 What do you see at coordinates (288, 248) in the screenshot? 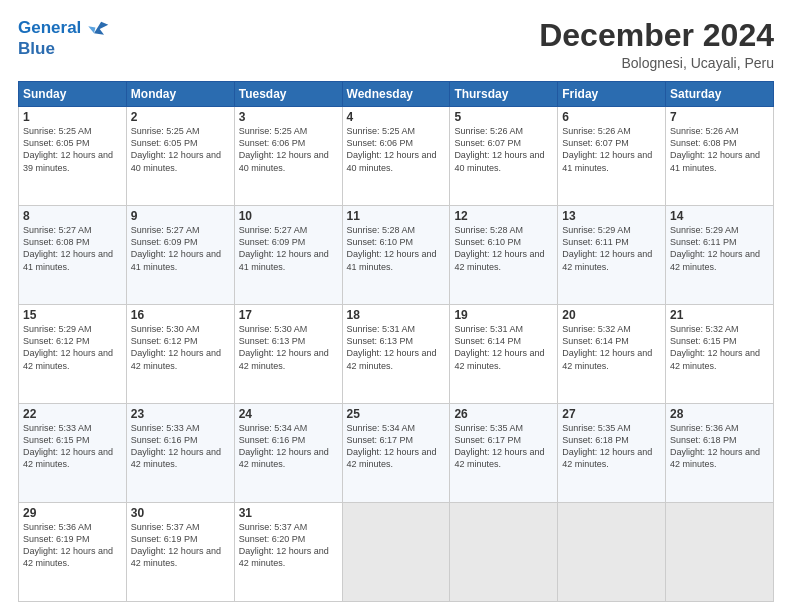
I see `day-info-10: Sunrise: 5:27 AMSunset: 6:09 PMDaylight:…` at bounding box center [288, 248].